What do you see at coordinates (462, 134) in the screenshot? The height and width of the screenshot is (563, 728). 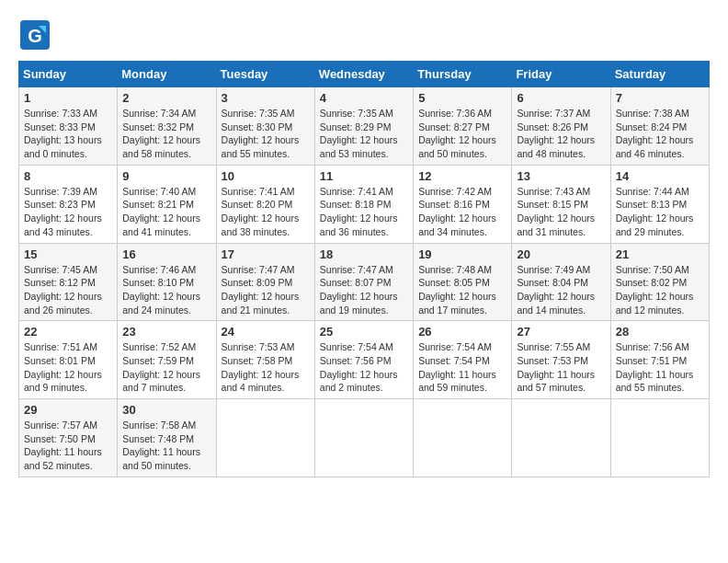 I see `day-info: Sunrise: 7:36 AMSunset: 8:27 PMDaylight:…` at bounding box center [462, 134].